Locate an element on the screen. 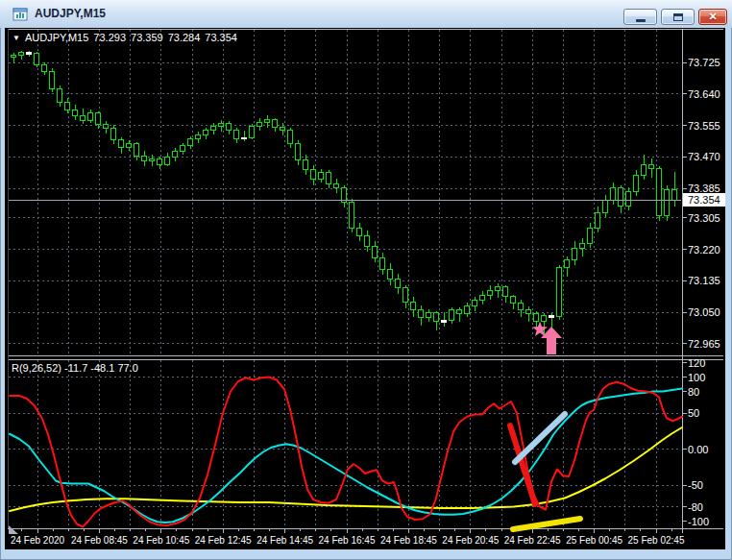 This screenshot has height=560, width=732. svg-text: 80 is located at coordinates (694, 392).